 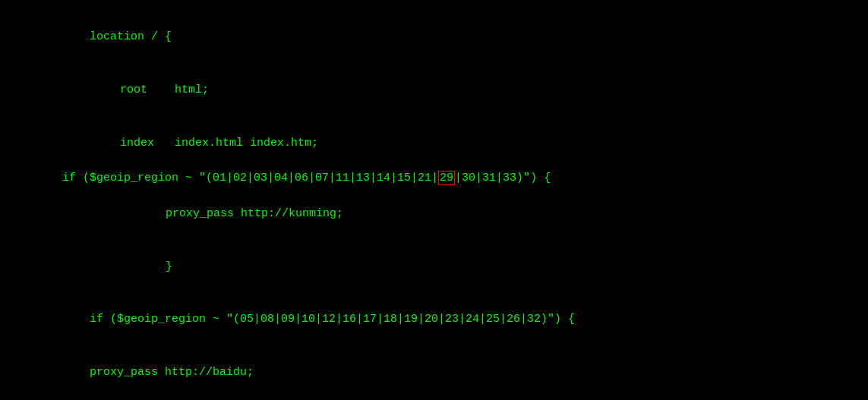 What do you see at coordinates (434, 214) in the screenshot?
I see `code-line-5: proxy_pass http://kunming;` at bounding box center [434, 214].